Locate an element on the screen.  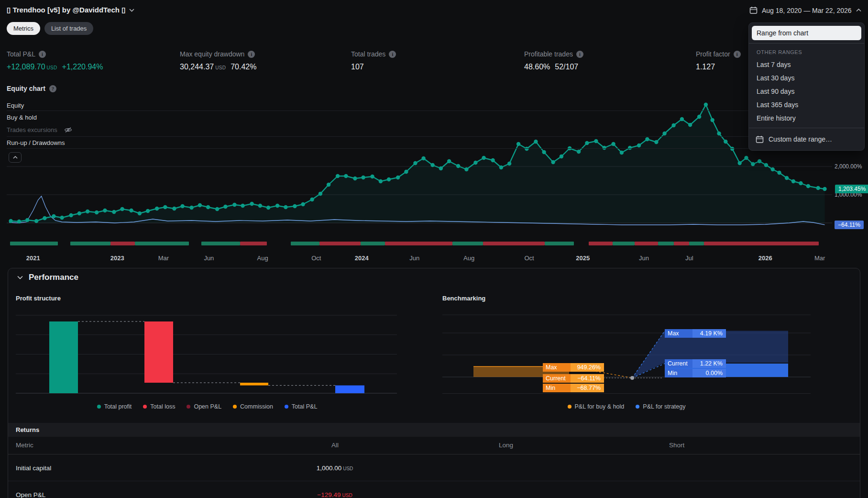
legend-row-trades-excursions: Trades excursions is located at coordinates (419, 130).